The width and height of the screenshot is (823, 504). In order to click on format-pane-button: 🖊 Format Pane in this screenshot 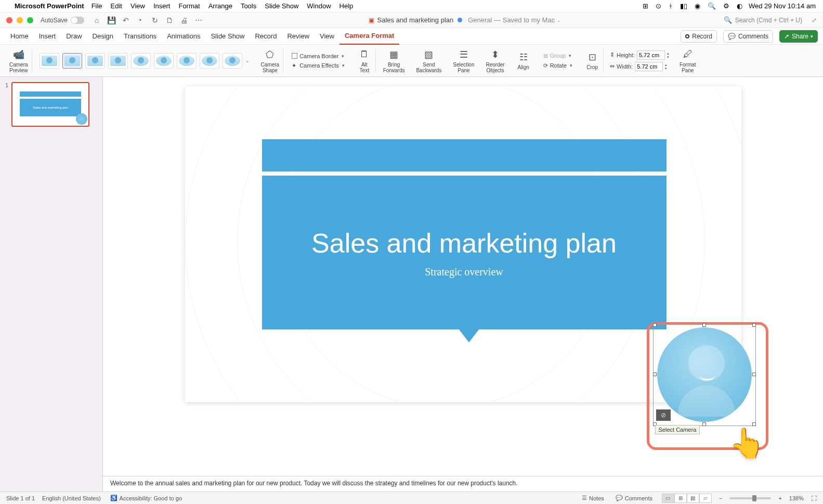, I will do `click(688, 61)`.